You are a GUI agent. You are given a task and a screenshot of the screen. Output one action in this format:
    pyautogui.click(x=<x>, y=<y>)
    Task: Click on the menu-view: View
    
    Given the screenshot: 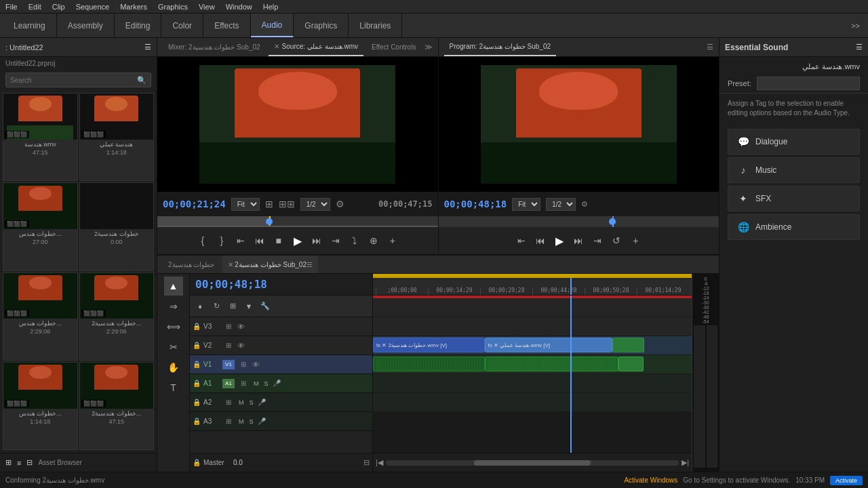 What is the action you would take?
    pyautogui.click(x=207, y=7)
    